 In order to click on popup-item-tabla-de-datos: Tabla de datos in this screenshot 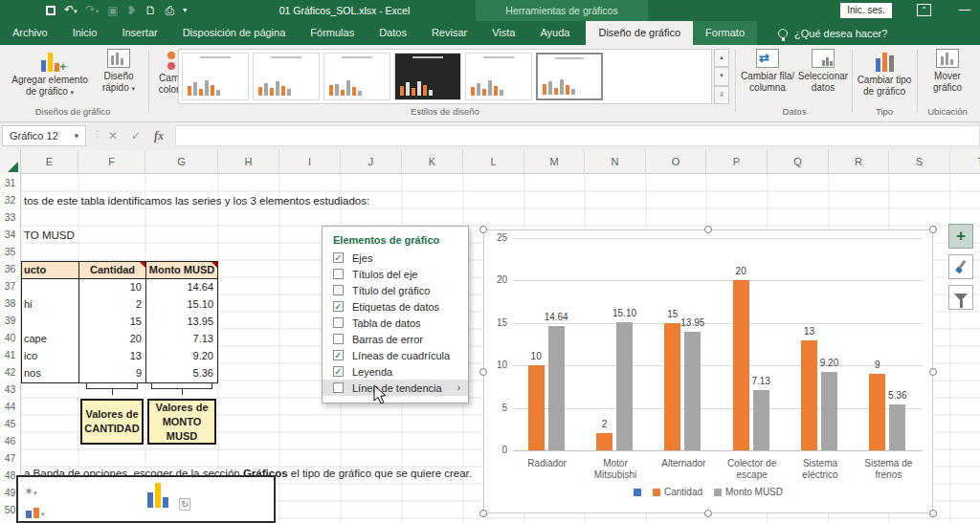, I will do `click(395, 323)`.